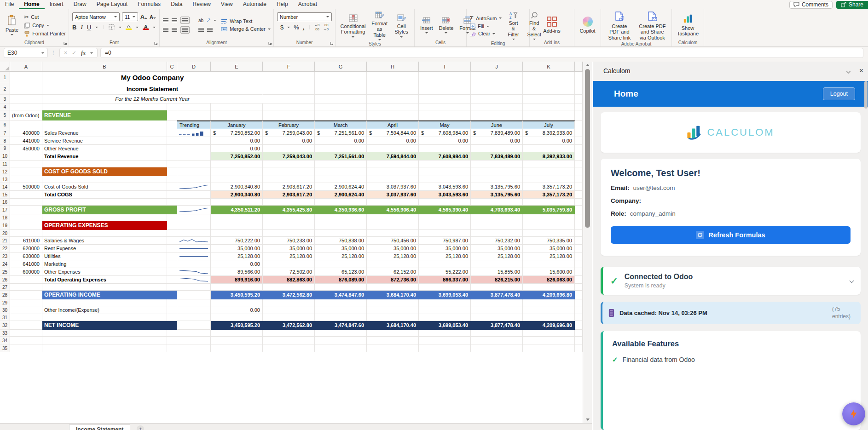  What do you see at coordinates (5, 218) in the screenshot?
I see `row-header-18: 18` at bounding box center [5, 218].